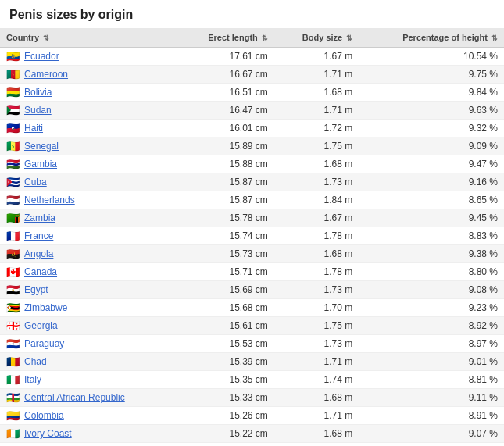  Describe the element at coordinates (34, 128) in the screenshot. I see `country-link: Haiti` at that location.